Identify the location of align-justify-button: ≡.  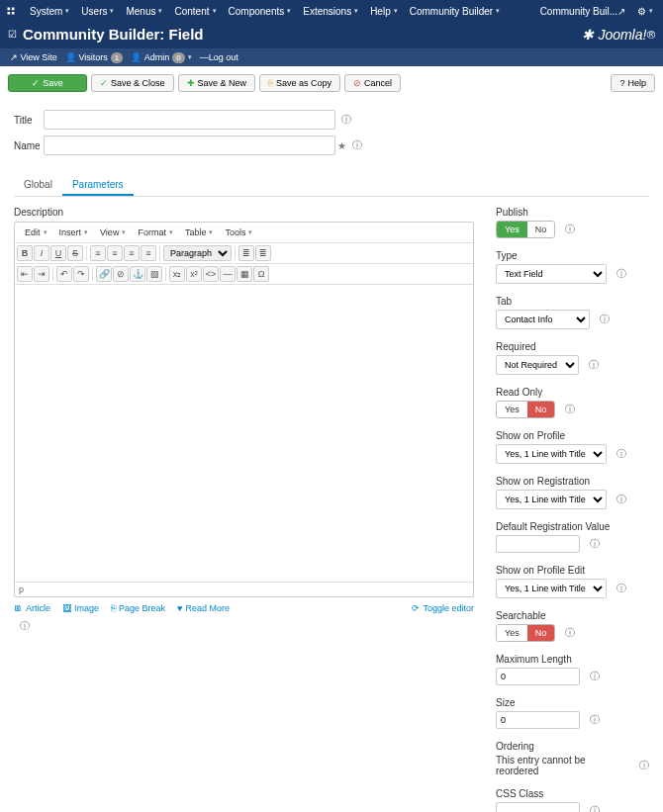
(148, 253).